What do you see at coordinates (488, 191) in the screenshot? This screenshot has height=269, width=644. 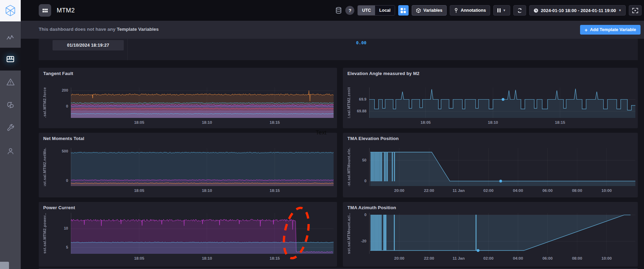 I see `x-axis-tick-label: 02:00` at bounding box center [488, 191].